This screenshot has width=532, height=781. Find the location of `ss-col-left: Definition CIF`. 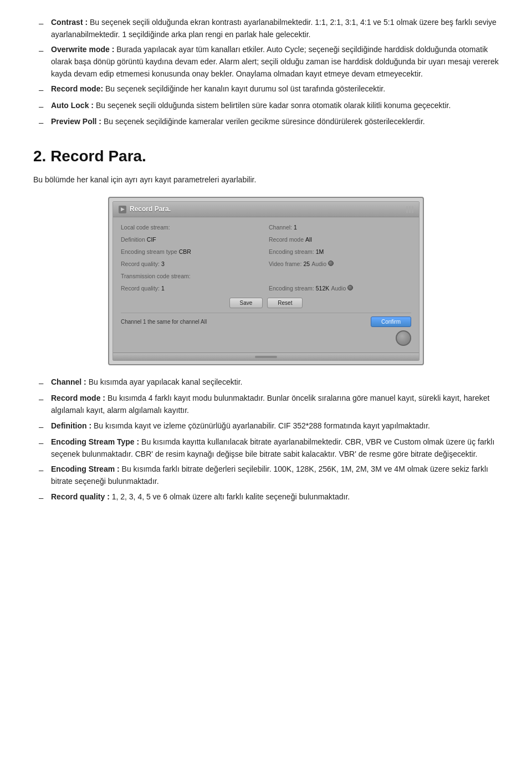

ss-col-left: Definition CIF is located at coordinates (192, 239).